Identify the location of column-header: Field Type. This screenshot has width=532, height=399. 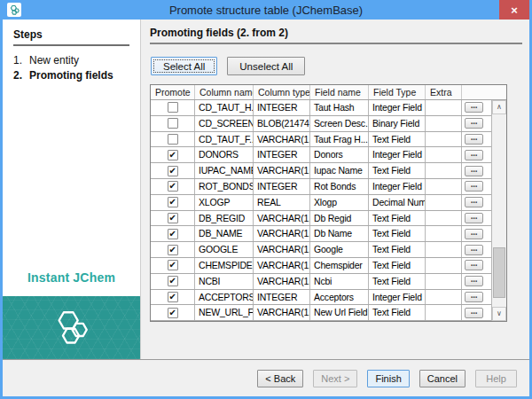
(397, 92).